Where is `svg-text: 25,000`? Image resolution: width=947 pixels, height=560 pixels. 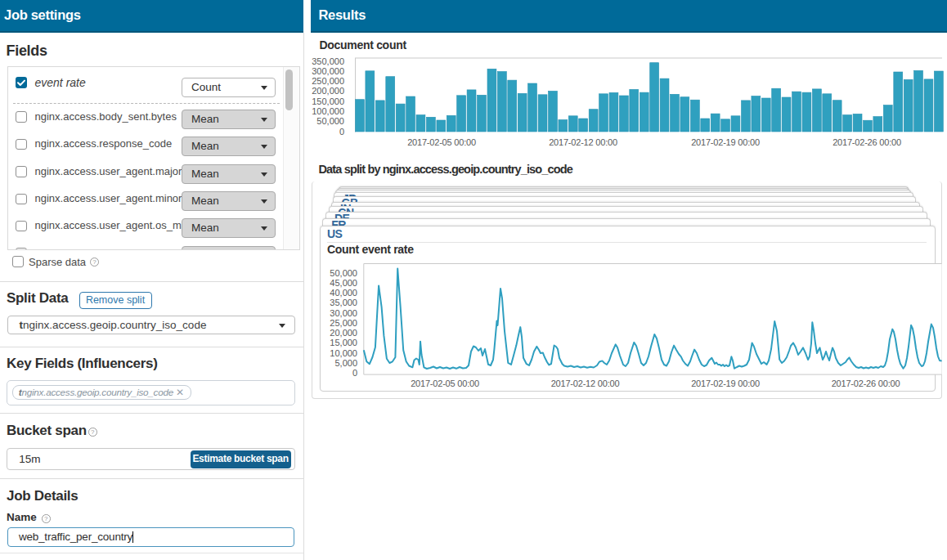 svg-text: 25,000 is located at coordinates (343, 323).